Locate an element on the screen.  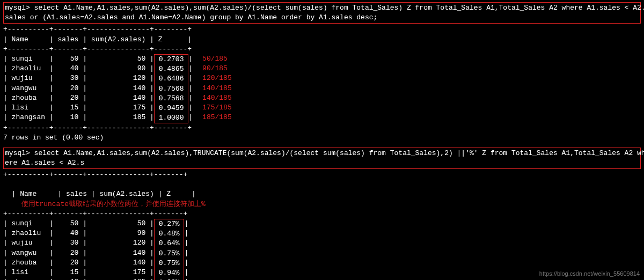
table2-header: | Name | sales | sum(A2.sales) | Z | is located at coordinates (104, 194).